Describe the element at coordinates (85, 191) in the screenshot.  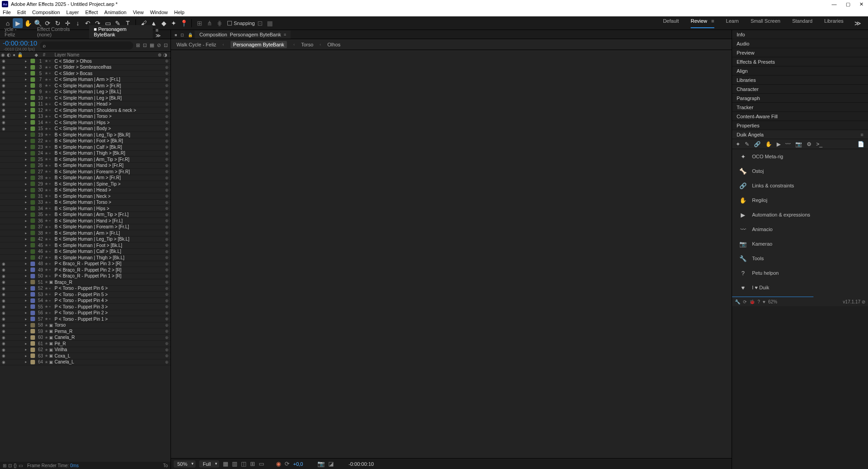
I see `layer-row: ▸30★▫B < Simple Human | Head >⊕` at that location.